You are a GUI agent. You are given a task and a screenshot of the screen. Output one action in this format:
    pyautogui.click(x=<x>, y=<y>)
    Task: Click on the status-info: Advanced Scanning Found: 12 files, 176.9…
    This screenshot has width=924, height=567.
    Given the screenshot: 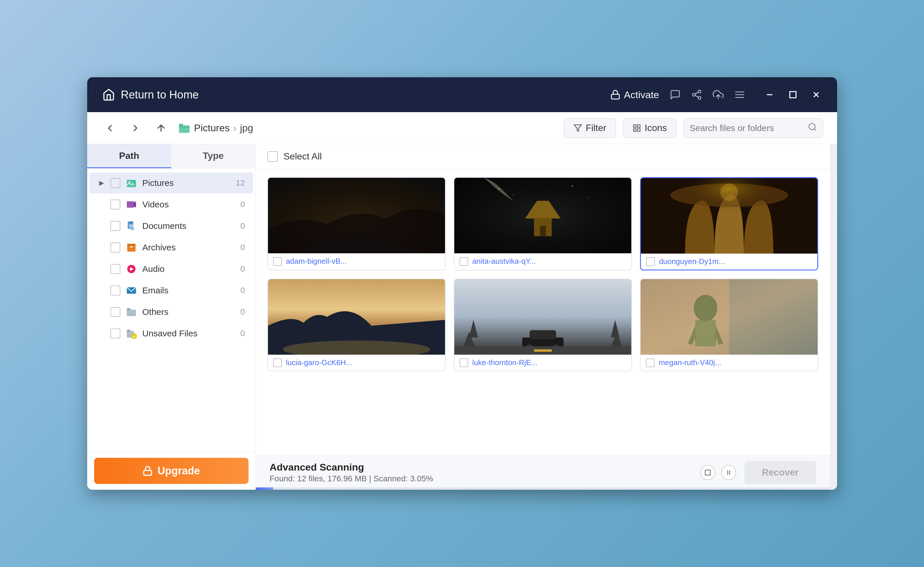 What is the action you would take?
    pyautogui.click(x=481, y=472)
    